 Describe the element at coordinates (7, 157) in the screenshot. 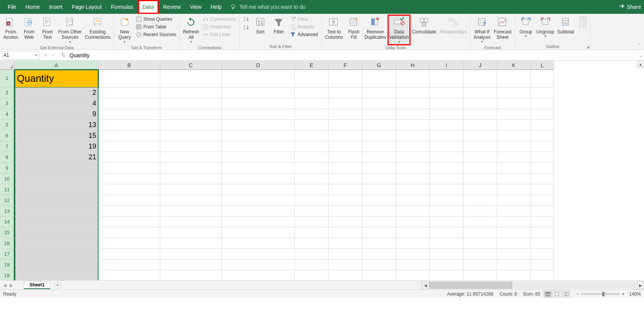

I see `row-header-8: 8` at that location.